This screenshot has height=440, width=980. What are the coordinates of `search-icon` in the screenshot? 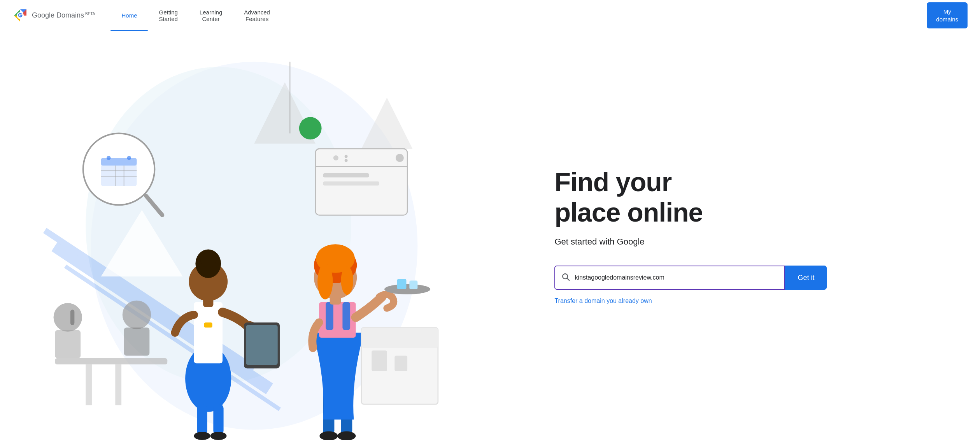 It's located at (566, 278).